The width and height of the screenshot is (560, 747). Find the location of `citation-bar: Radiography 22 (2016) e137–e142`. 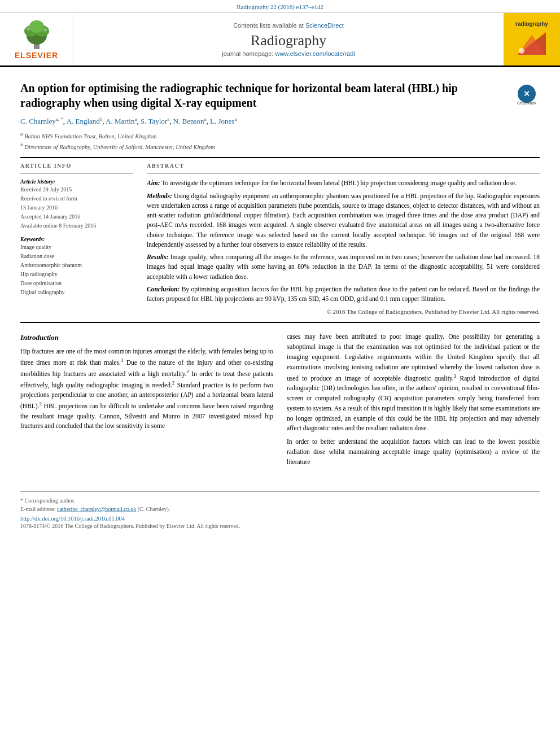

citation-bar: Radiography 22 (2016) e137–e142 is located at coordinates (280, 7).